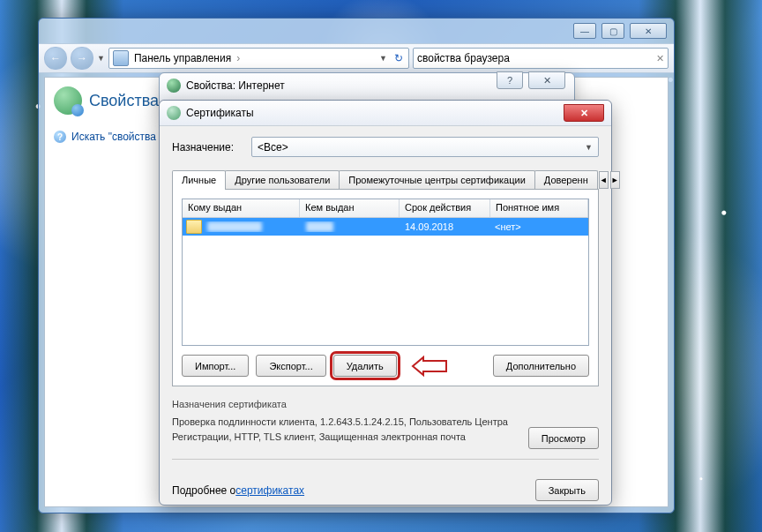 The width and height of the screenshot is (762, 532). Describe the element at coordinates (121, 58) in the screenshot. I see `control-panel-icon` at that location.